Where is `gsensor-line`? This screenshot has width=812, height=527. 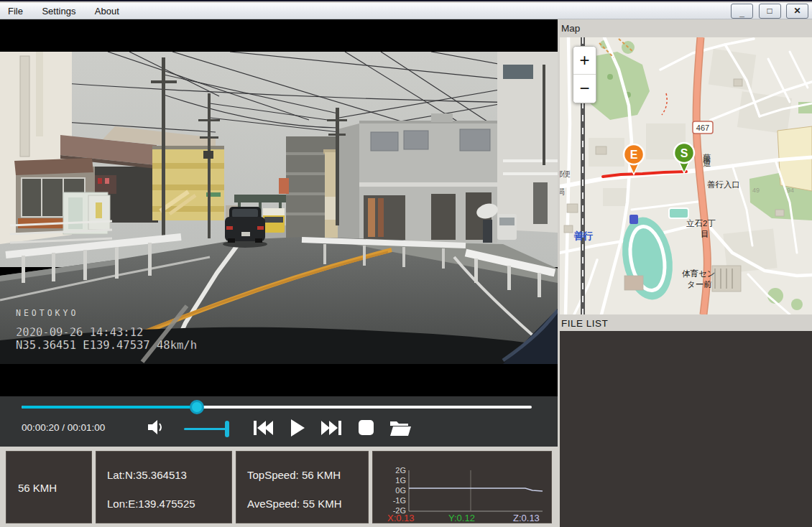
gsensor-line is located at coordinates (476, 490).